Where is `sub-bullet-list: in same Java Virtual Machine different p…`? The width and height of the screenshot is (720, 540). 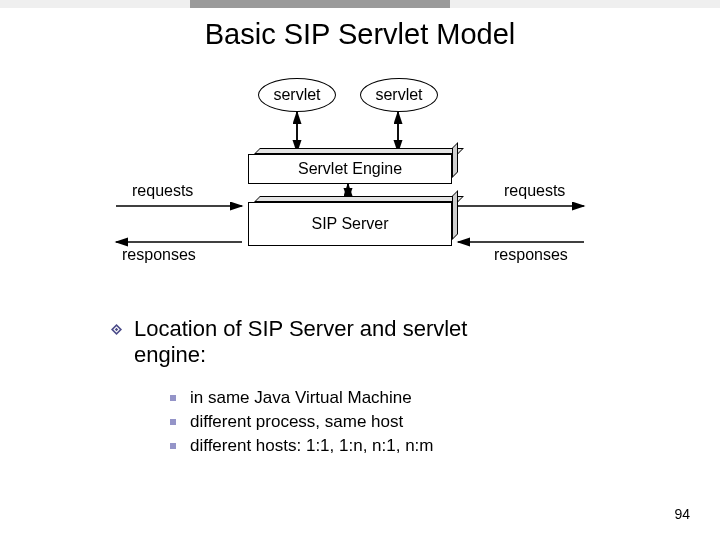 sub-bullet-list: in same Java Virtual Machine different p… is located at coordinates (302, 424).